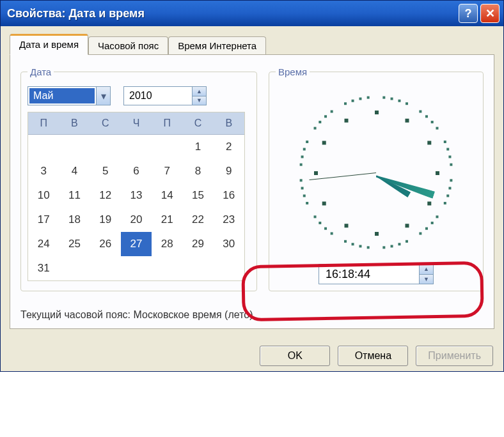 The width and height of the screenshot is (504, 437). Describe the element at coordinates (376, 274) in the screenshot. I see `time-spinner: 16:18:44 ▲ ▼` at that location.